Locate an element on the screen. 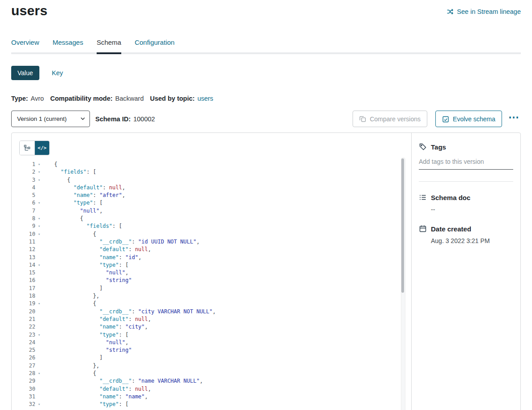 The height and width of the screenshot is (410, 532). code-view-icon: </> is located at coordinates (42, 148).